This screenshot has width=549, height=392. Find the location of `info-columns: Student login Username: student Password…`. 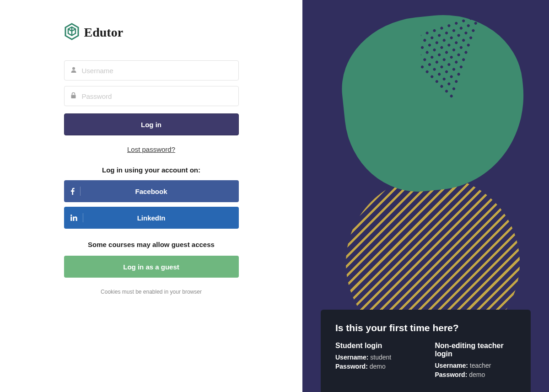

info-columns: Student login Username: student Password… is located at coordinates (425, 361).